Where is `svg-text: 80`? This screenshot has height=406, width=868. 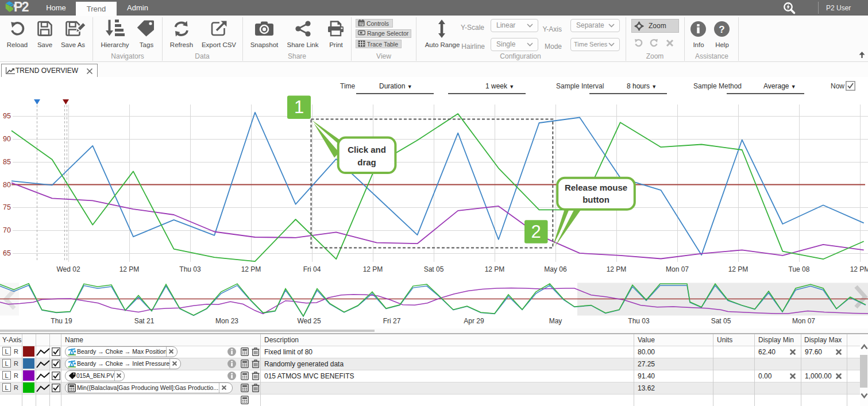 svg-text: 80 is located at coordinates (7, 185).